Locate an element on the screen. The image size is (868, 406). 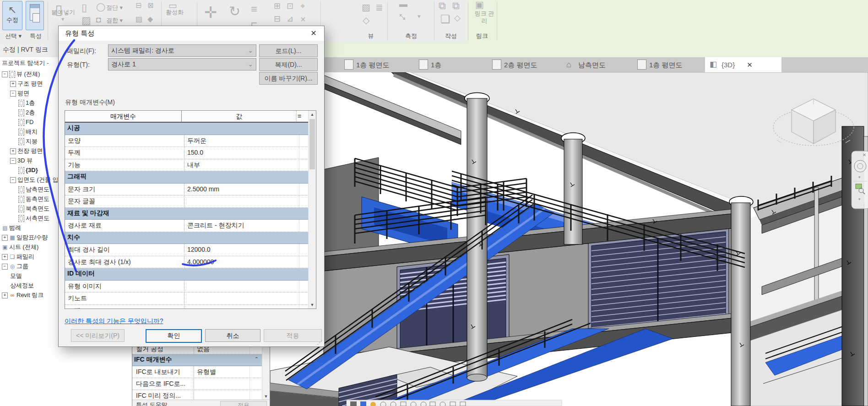
coping-icon: ⊟ is located at coordinates (138, 5).